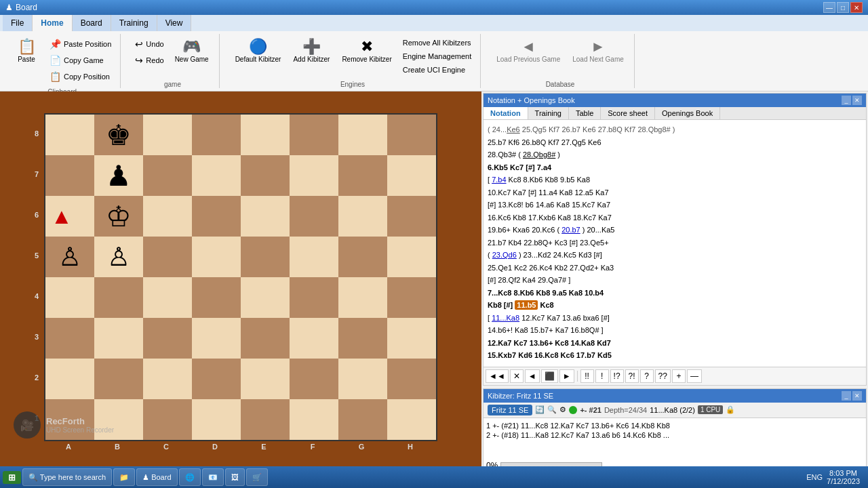  What do you see at coordinates (80, 77) in the screenshot?
I see `copy-position-button: 📋Copy Position` at bounding box center [80, 77].